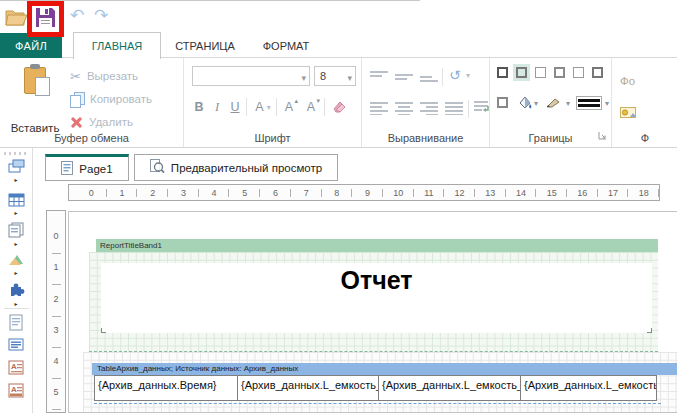  I want to click on table-cell: {Архив_данных.L_емкость_2}, so click(450, 388).